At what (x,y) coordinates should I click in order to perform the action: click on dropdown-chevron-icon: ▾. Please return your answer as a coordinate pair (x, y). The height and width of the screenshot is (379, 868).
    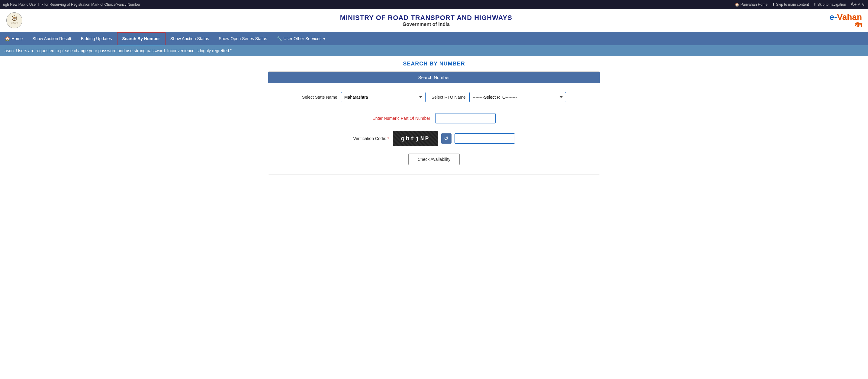
    Looking at the image, I should click on (324, 39).